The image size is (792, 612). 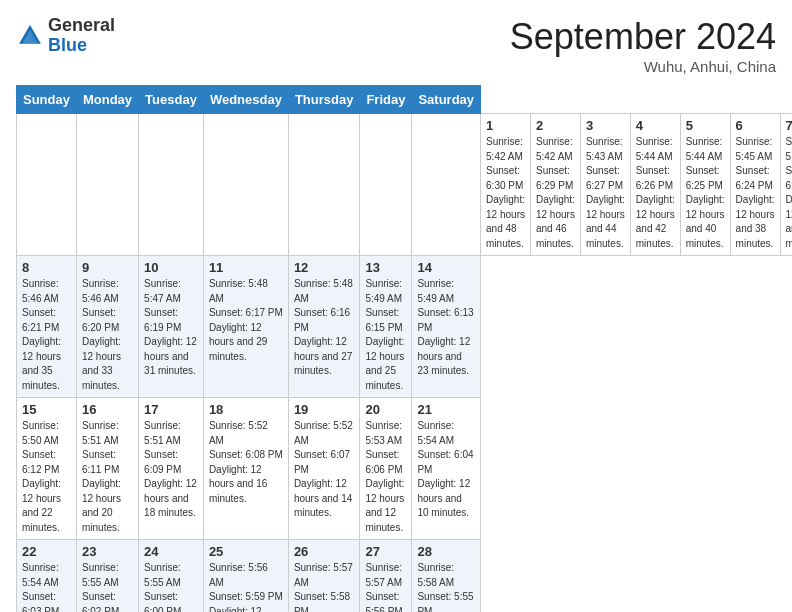 I want to click on calendar-cell: 5Sunrise: 5:44 AMSunset: 6:25 PMDaylight…, so click(x=705, y=185).